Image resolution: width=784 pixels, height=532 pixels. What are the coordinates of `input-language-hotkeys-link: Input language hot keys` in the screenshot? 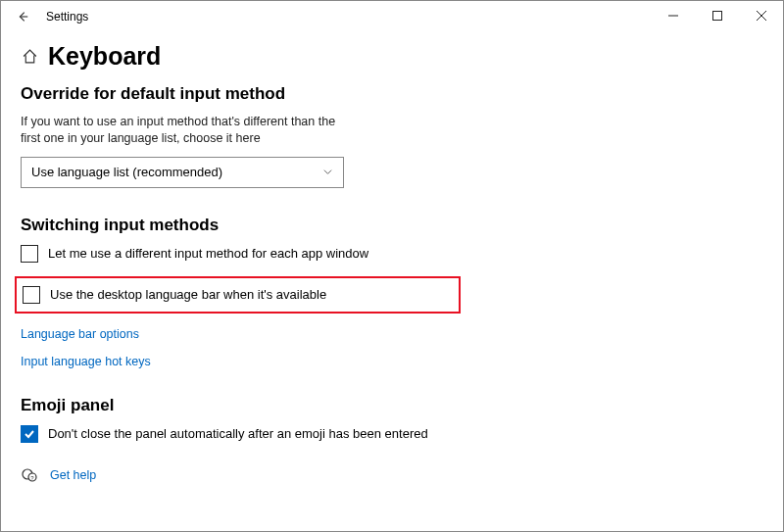 It's located at (392, 362).